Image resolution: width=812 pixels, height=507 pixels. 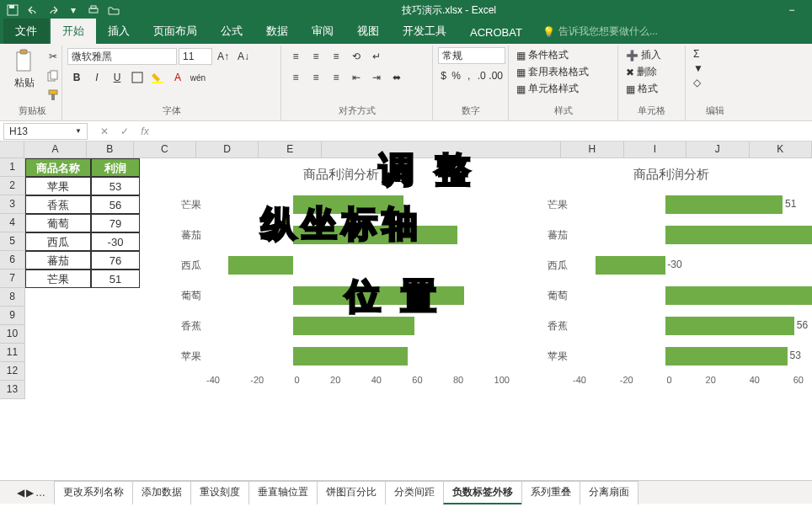 What do you see at coordinates (655, 150) in the screenshot?
I see `col-I: I` at bounding box center [655, 150].